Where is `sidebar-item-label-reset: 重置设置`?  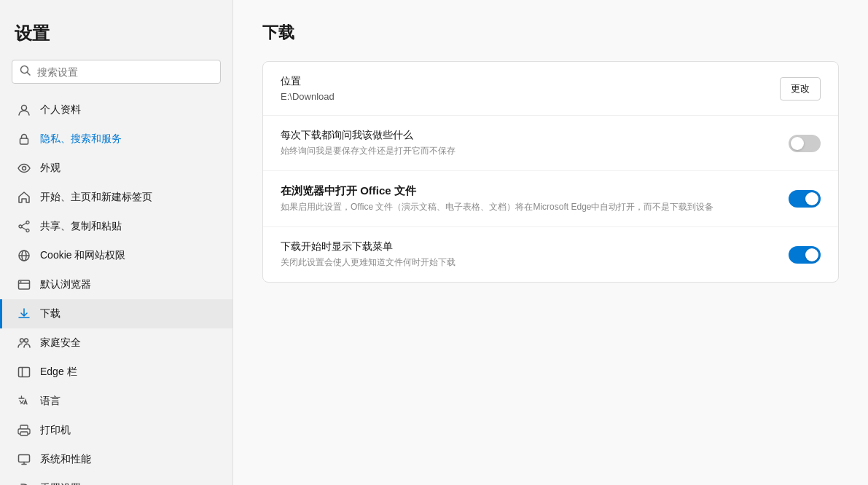 sidebar-item-label-reset: 重置设置 is located at coordinates (60, 484).